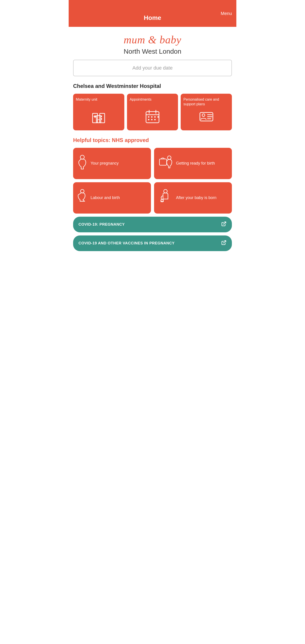 The width and height of the screenshot is (305, 644). Describe the element at coordinates (224, 224) in the screenshot. I see `external-link-icon` at that location.